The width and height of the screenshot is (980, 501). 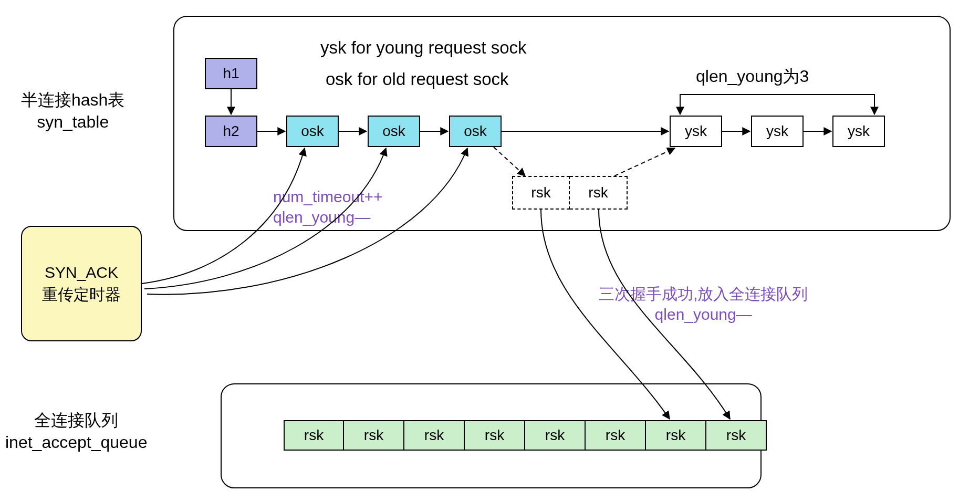 What do you see at coordinates (859, 131) in the screenshot?
I see `ysk-node-3: ysk` at bounding box center [859, 131].